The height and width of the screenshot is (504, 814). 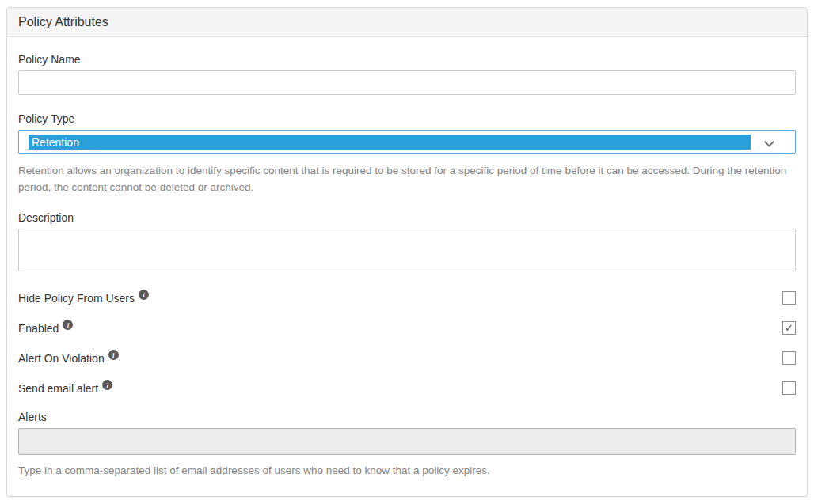 What do you see at coordinates (407, 142) in the screenshot?
I see `policy-type-select: Retention` at bounding box center [407, 142].